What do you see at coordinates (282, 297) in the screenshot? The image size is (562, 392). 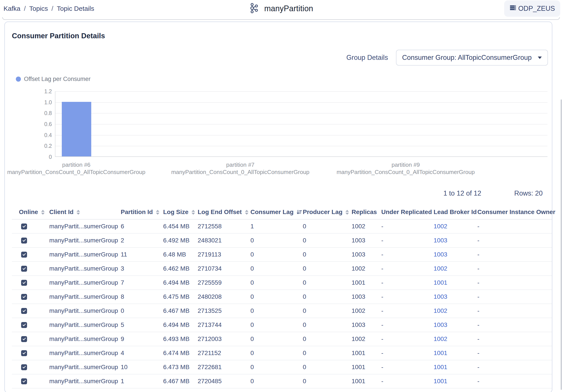 I see `table-row: manyPartit...sumerGroup86.475 MB24802080…` at bounding box center [282, 297].